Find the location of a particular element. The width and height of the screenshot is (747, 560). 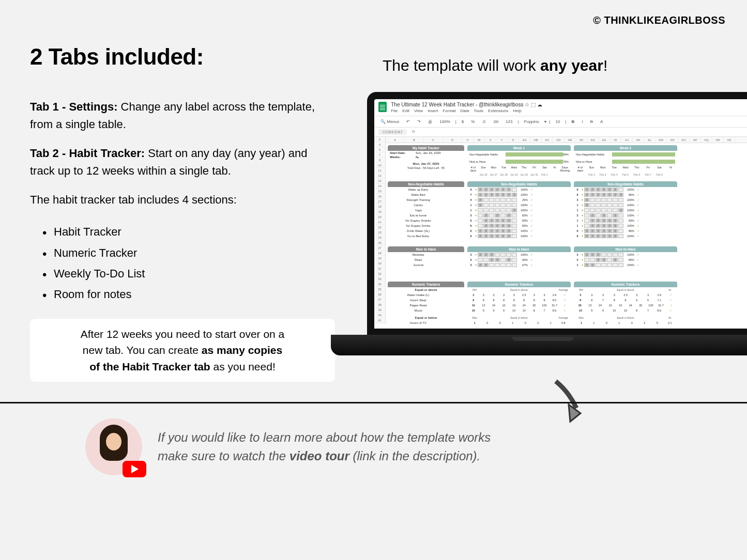

copyright-text: © THINKLIKEAGIRLBOSS is located at coordinates (659, 21).